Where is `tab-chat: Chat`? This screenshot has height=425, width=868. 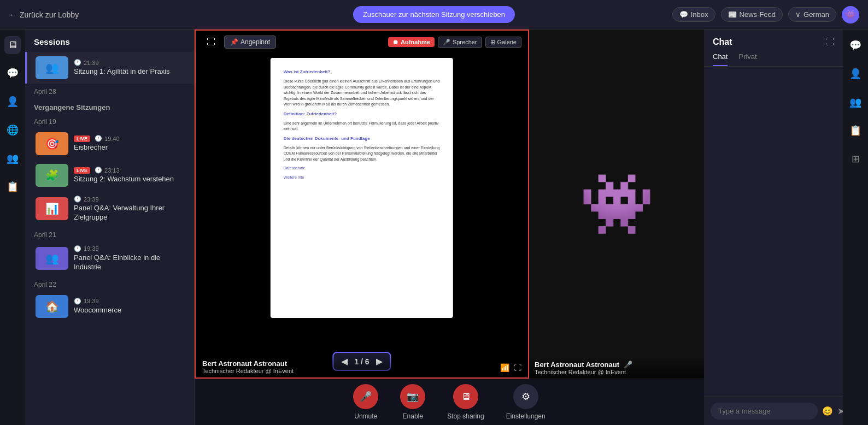 tab-chat: Chat is located at coordinates (720, 59).